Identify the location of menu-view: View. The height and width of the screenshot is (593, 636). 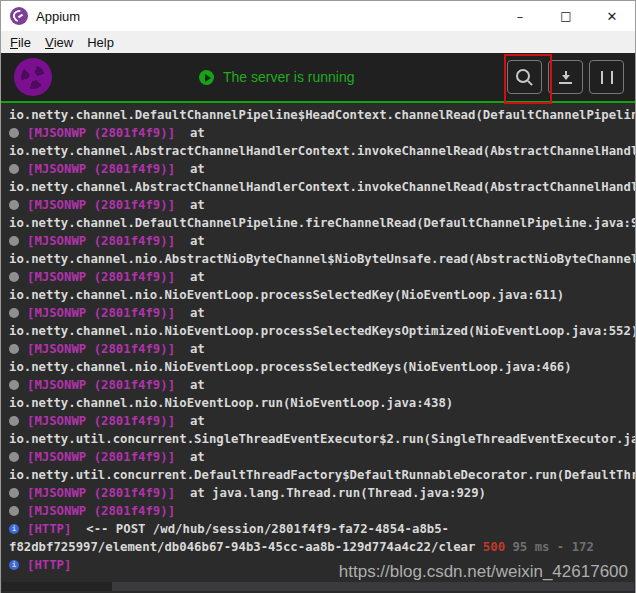
(59, 42).